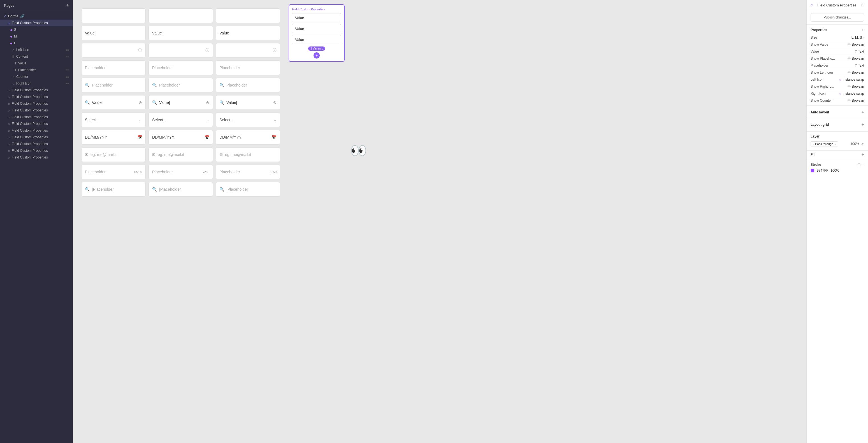 This screenshot has height=443, width=868. I want to click on add-variant-button: +, so click(317, 55).